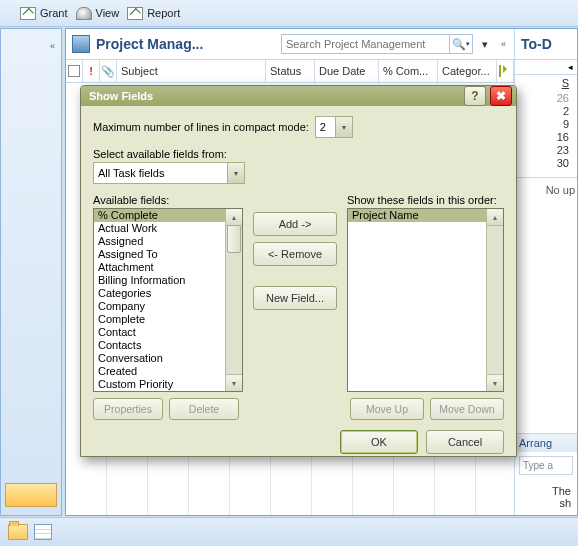  I want to click on ok-button: OK, so click(379, 442).